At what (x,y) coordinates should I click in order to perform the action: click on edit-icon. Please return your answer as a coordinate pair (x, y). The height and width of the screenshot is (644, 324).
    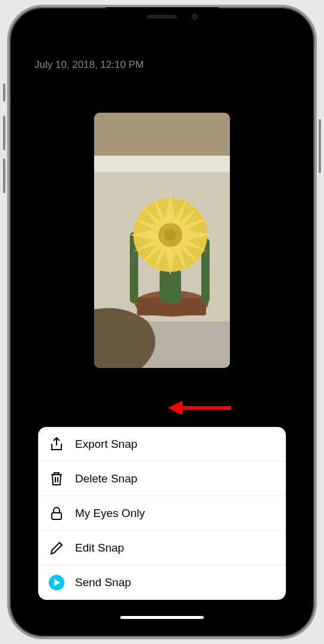
    Looking at the image, I should click on (57, 548).